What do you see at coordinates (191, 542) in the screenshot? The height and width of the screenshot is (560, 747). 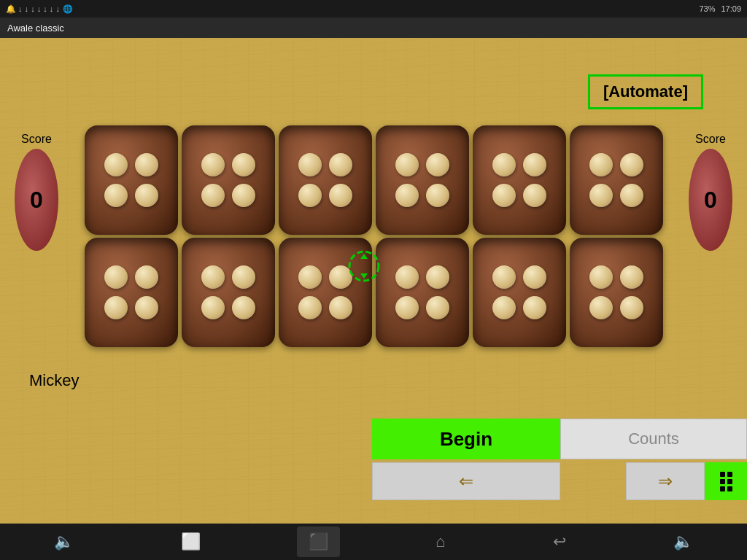 I see `recent-apps-icon: ⬜` at bounding box center [191, 542].